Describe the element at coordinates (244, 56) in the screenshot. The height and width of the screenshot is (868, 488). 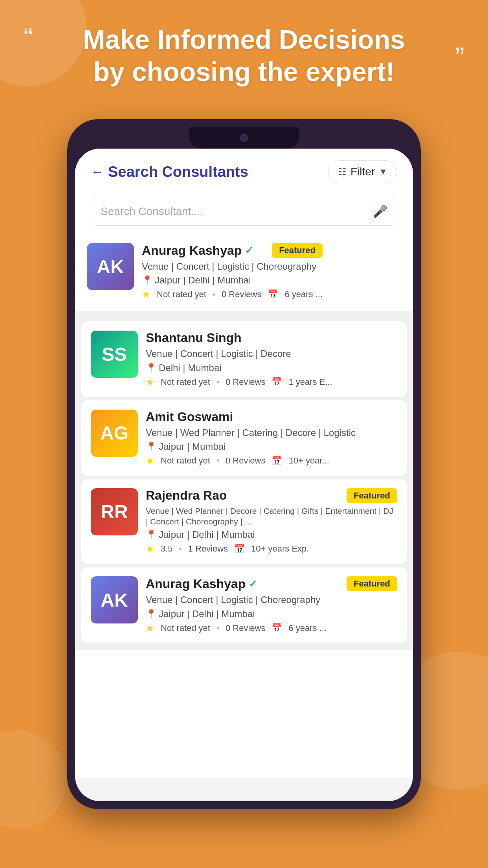
I see `headline: Make Informed Decisions by choosing the …` at that location.